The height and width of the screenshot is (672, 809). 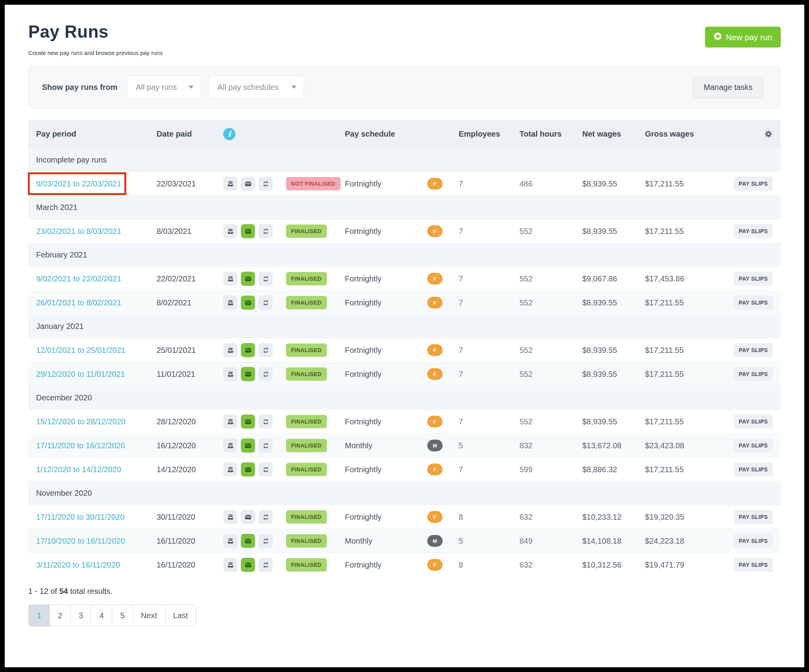 What do you see at coordinates (97, 184) in the screenshot?
I see `pay-period-cell: 9/03/2021 to 22/03/2021` at bounding box center [97, 184].